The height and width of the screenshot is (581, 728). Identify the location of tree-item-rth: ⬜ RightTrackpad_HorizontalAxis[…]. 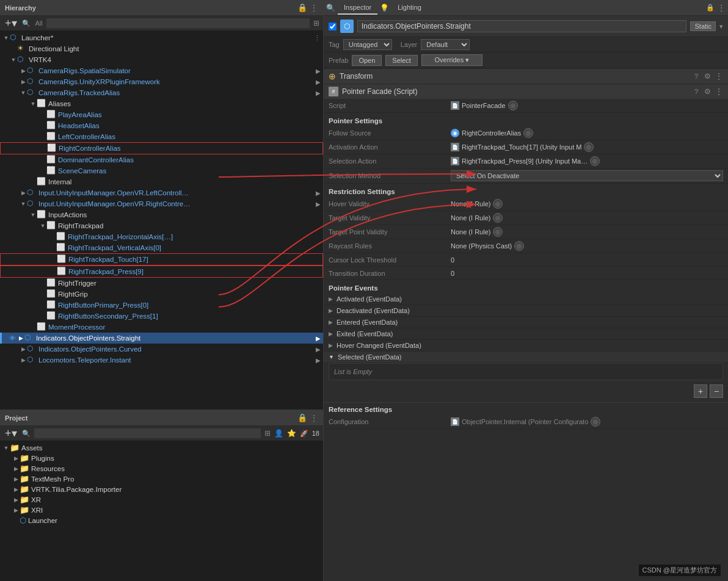
(161, 237).